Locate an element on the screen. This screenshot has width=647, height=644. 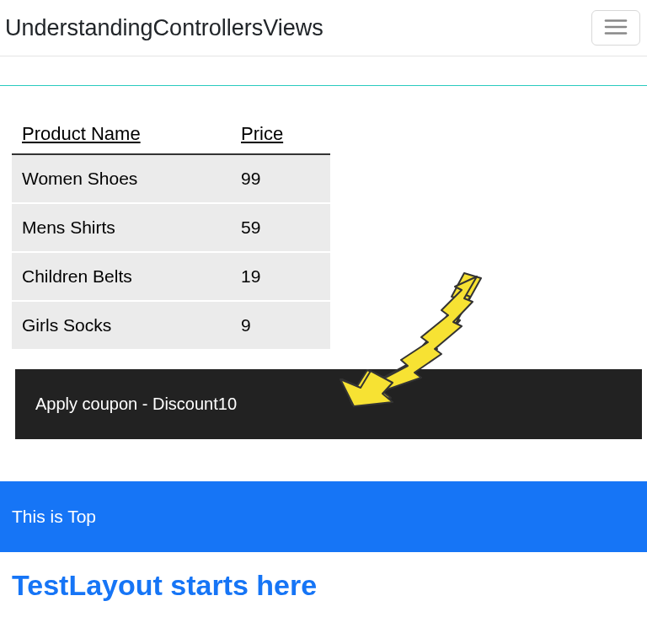
table-row: Girls Socks 9 is located at coordinates (171, 325).